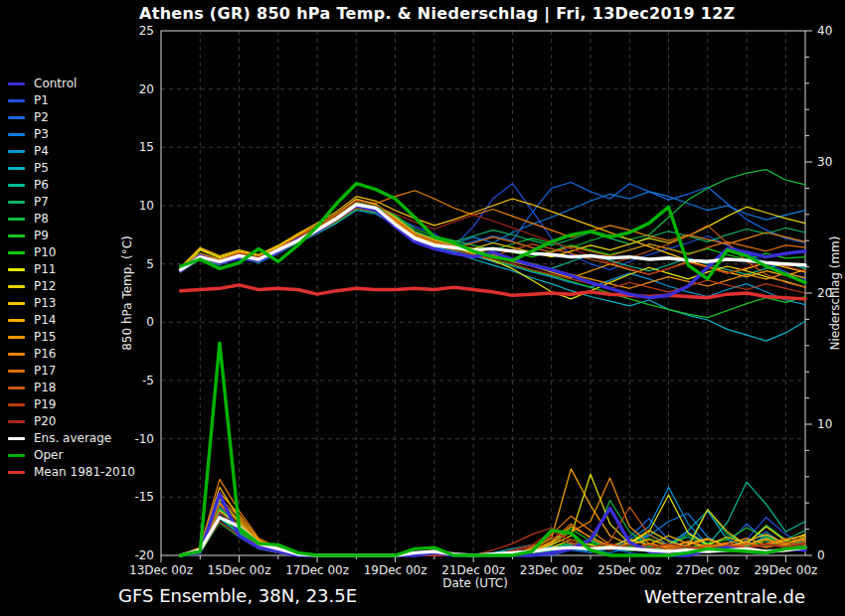 The width and height of the screenshot is (845, 616). What do you see at coordinates (825, 162) in the screenshot?
I see `precip-tick-label: 30` at bounding box center [825, 162].